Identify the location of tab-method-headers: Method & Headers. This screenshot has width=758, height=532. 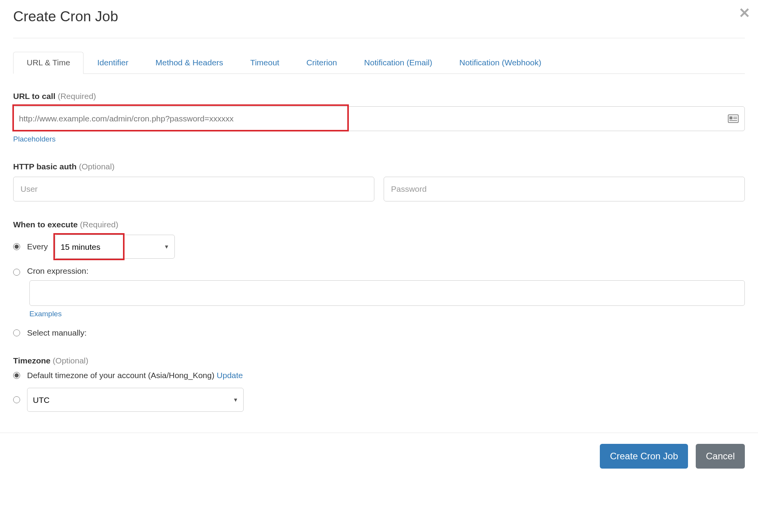
(190, 63).